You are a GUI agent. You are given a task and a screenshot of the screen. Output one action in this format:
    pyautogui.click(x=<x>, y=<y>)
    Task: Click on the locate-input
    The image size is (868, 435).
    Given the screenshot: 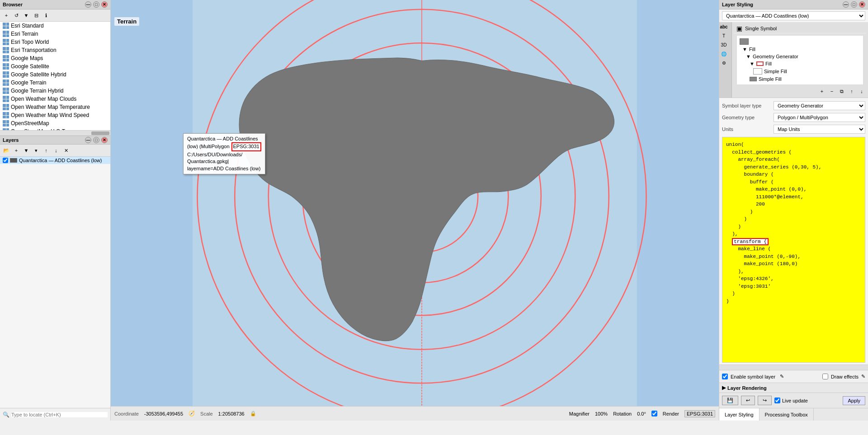 What is the action you would take?
    pyautogui.click(x=60, y=415)
    